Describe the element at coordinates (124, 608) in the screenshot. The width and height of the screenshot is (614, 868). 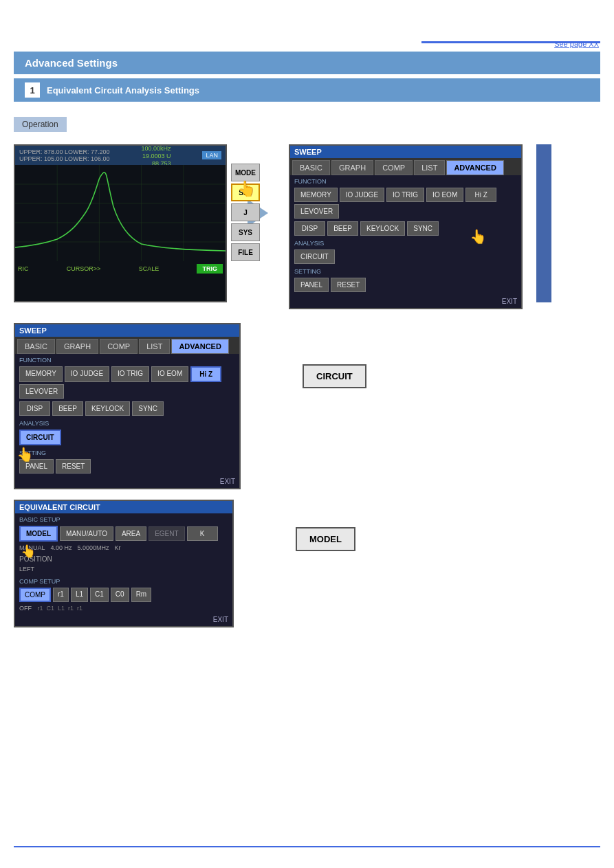
I see `off-label: OFF r1 C1 L1 r1 r1` at that location.